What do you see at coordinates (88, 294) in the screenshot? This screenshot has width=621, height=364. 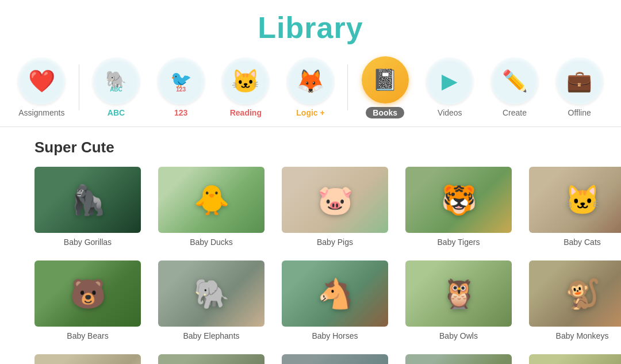 I see `bear-emoji: 🐻` at bounding box center [88, 294].